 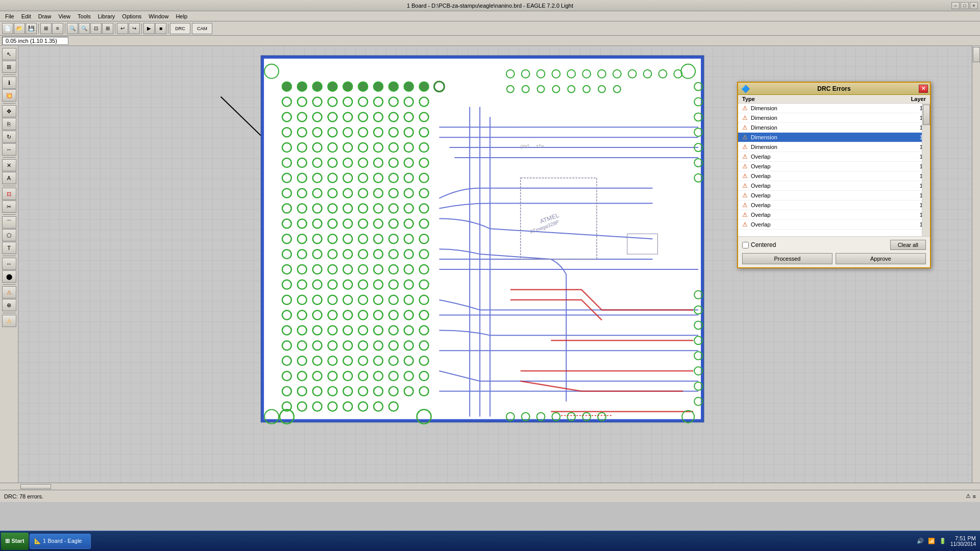 What do you see at coordinates (9, 149) in the screenshot?
I see `lt-mirror: ↔` at bounding box center [9, 149].